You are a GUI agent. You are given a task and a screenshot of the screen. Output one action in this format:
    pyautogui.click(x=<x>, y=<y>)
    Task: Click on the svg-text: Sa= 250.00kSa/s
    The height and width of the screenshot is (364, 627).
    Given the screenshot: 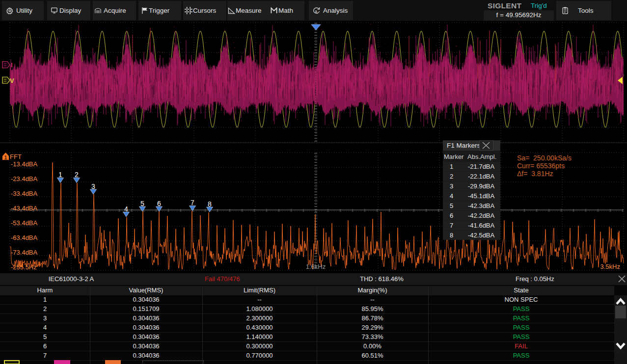 What is the action you would take?
    pyautogui.click(x=544, y=158)
    